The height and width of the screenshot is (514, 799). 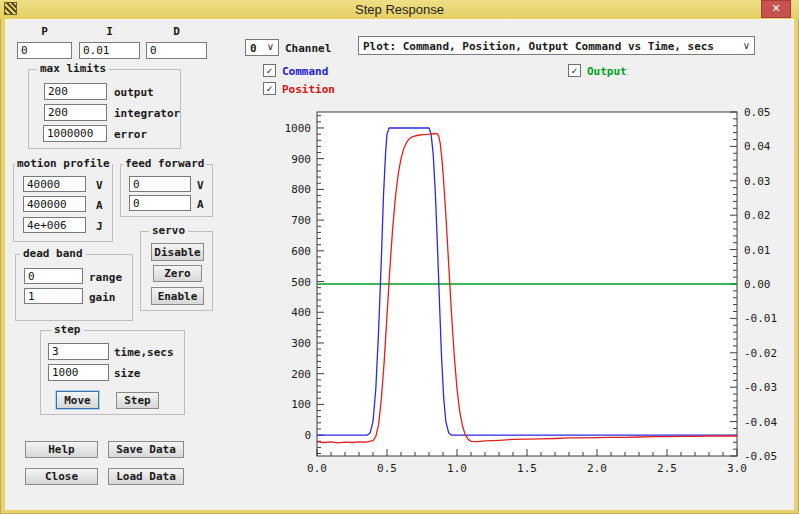 What do you see at coordinates (776, 9) in the screenshot?
I see `close-button: ✕` at bounding box center [776, 9].